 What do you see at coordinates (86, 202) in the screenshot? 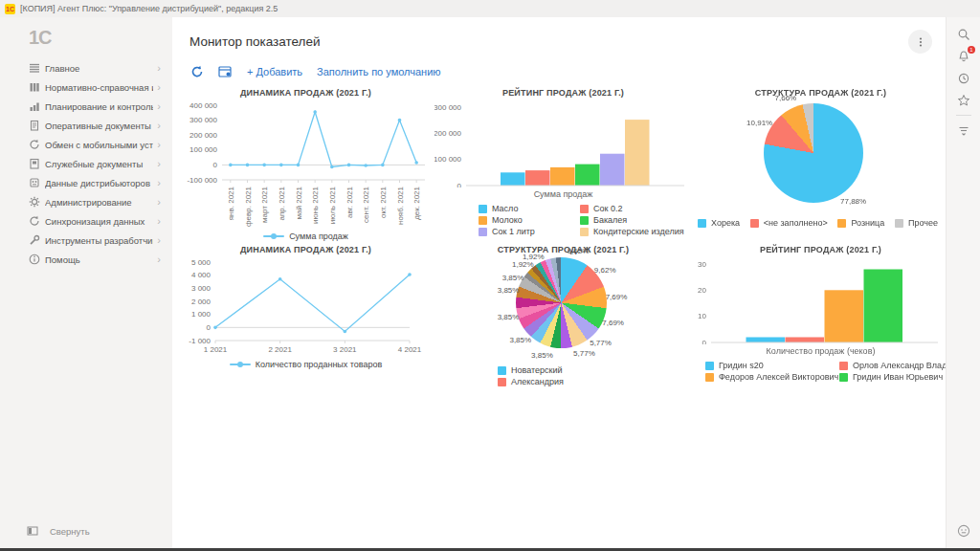
I see `sidebar-item-administration: Администрирование›` at bounding box center [86, 202].